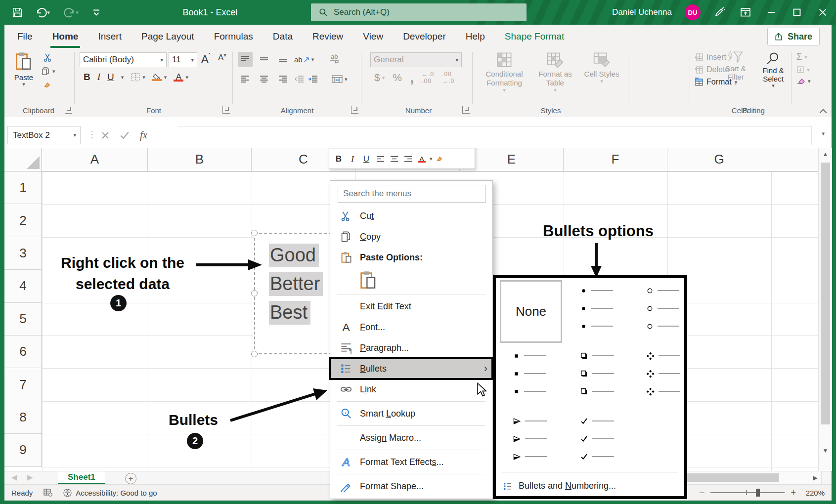  I want to click on sheet-tab-sheet1: Sheet1, so click(82, 478).